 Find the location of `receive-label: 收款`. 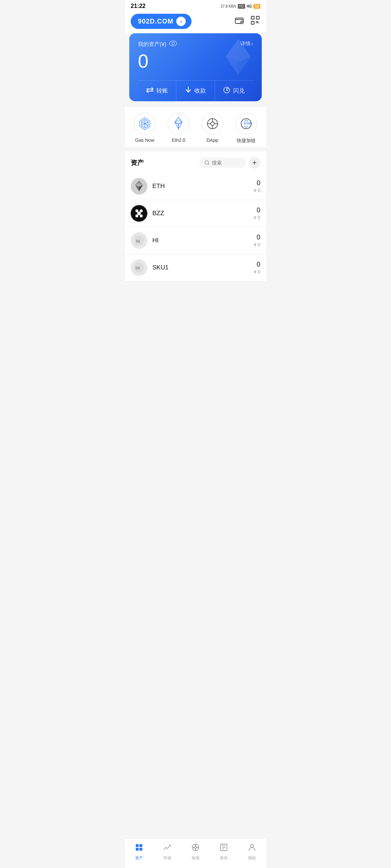

receive-label: 收款 is located at coordinates (200, 91).